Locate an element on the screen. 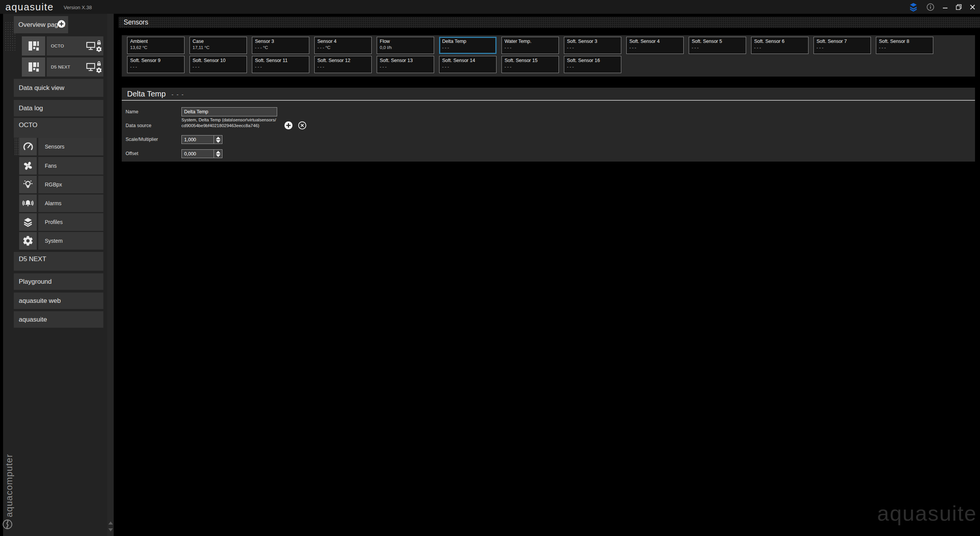 The image size is (980, 536). sidebar-item-profiles: Profiles is located at coordinates (71, 222).